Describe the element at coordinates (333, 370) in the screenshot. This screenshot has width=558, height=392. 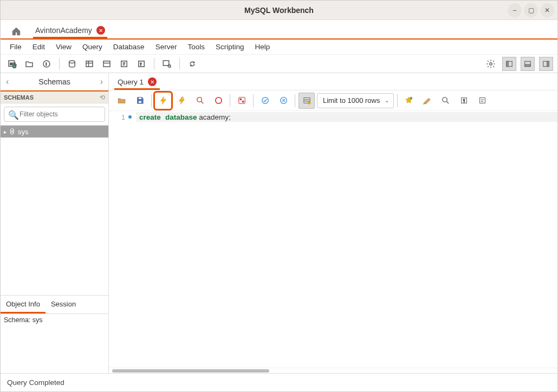
I see `horizontal-scrollbar` at that location.